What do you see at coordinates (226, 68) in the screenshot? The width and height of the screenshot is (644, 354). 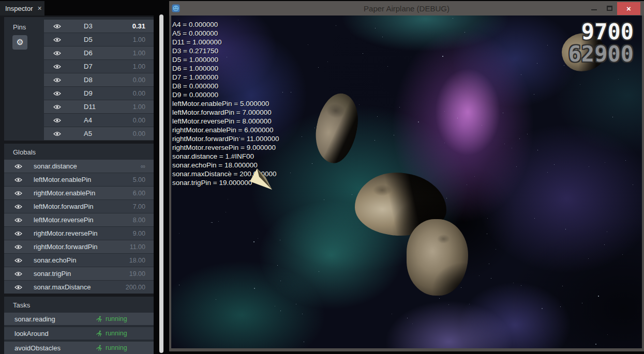 I see `debug-line: D6 = 1.000000` at bounding box center [226, 68].